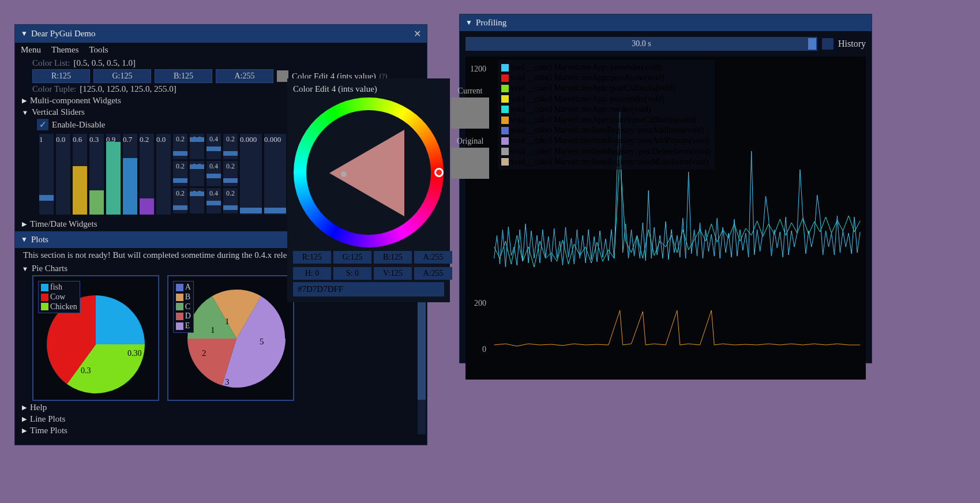 The image size is (980, 503). Describe the element at coordinates (61, 76) in the screenshot. I see `color-r-field: R:125` at that location.